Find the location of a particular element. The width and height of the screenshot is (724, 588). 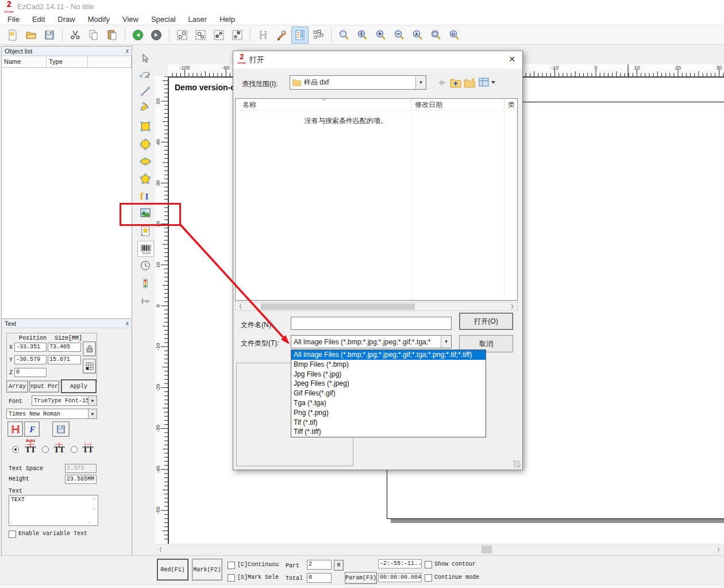

hscroll-right-icon: › is located at coordinates (88, 522).